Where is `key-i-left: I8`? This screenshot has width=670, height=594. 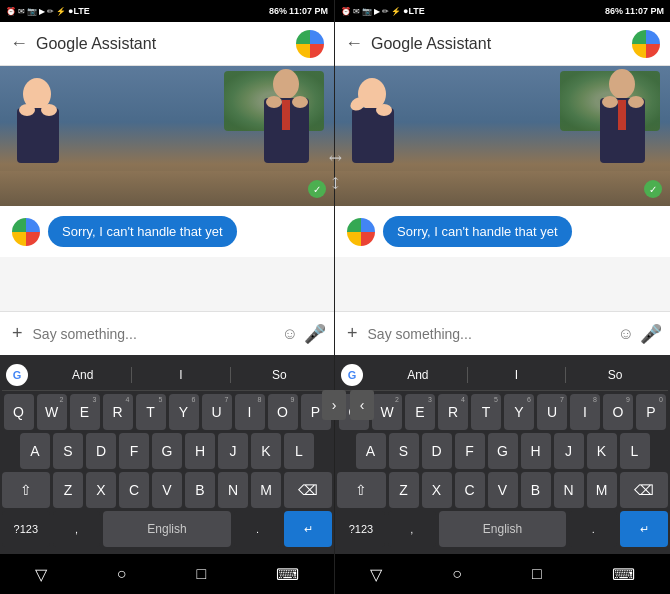
key-i-left: I8 is located at coordinates (250, 412).